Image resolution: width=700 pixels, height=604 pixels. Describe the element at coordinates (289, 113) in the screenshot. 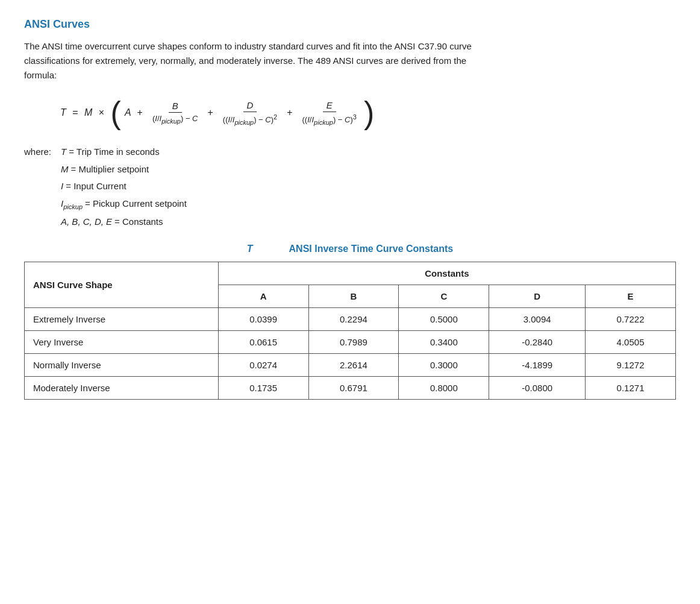

I see `formula-plus3: +` at that location.